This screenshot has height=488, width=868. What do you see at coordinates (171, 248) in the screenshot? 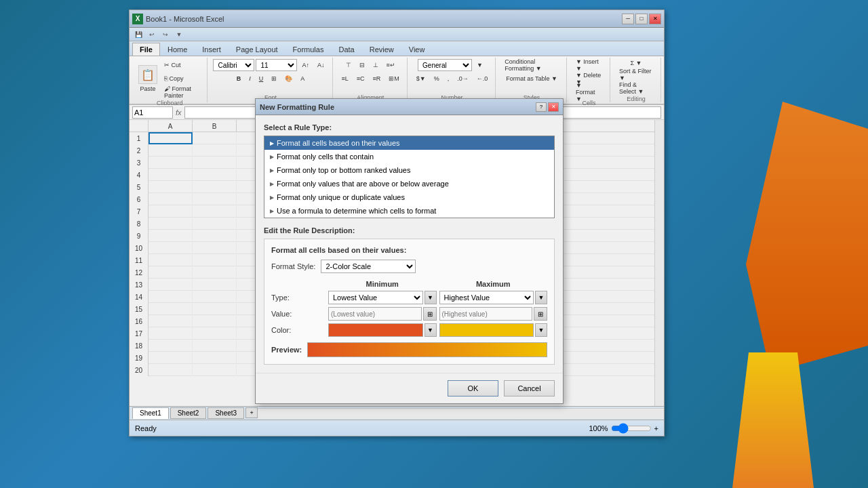
I see `cell-a10` at bounding box center [171, 248].